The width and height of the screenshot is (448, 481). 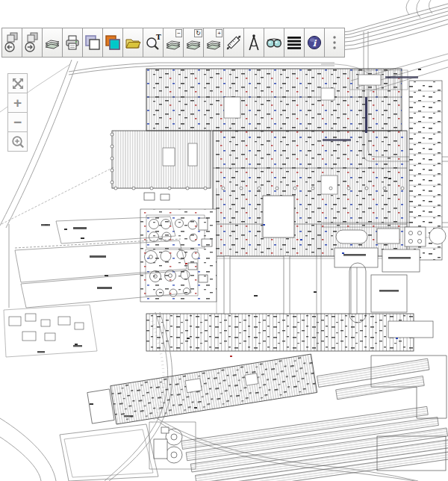 What do you see at coordinates (173, 43) in the screenshot?
I see `main-toolbar: T − ↻ +` at bounding box center [173, 43].